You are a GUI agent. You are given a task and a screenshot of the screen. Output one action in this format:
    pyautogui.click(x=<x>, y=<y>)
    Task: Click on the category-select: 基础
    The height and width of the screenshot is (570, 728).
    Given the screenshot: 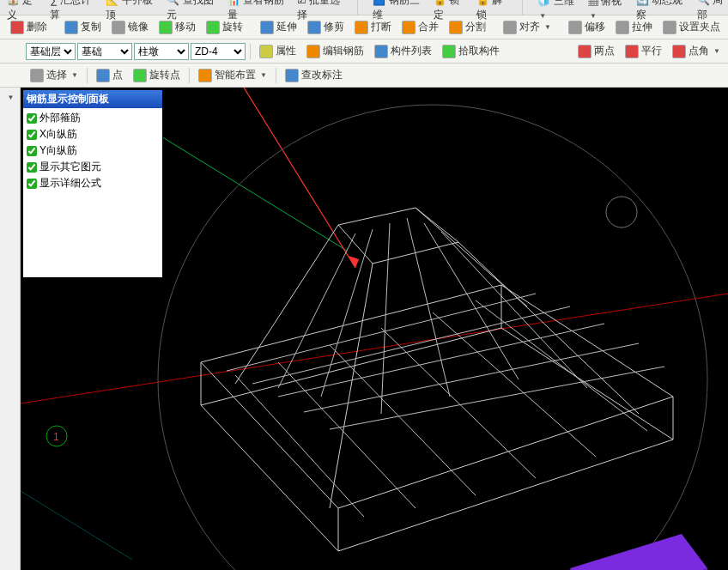 What is the action you would take?
    pyautogui.click(x=105, y=52)
    